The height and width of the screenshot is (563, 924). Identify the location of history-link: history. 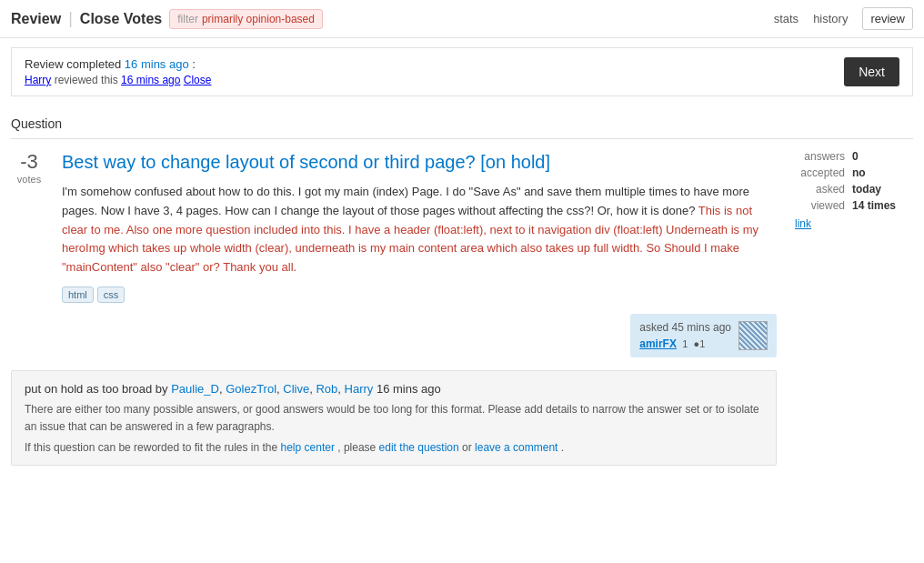
(830, 18).